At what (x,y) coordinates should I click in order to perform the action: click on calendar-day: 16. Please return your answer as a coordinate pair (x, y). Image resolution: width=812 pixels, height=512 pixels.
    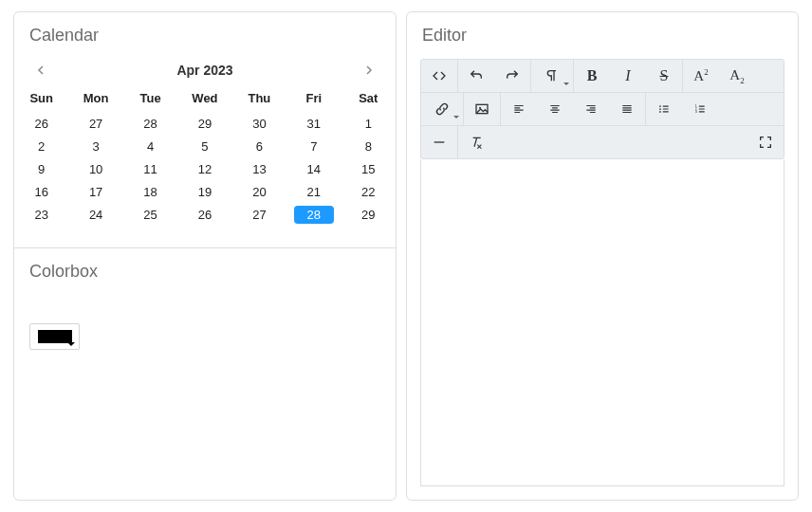
    Looking at the image, I should click on (42, 192).